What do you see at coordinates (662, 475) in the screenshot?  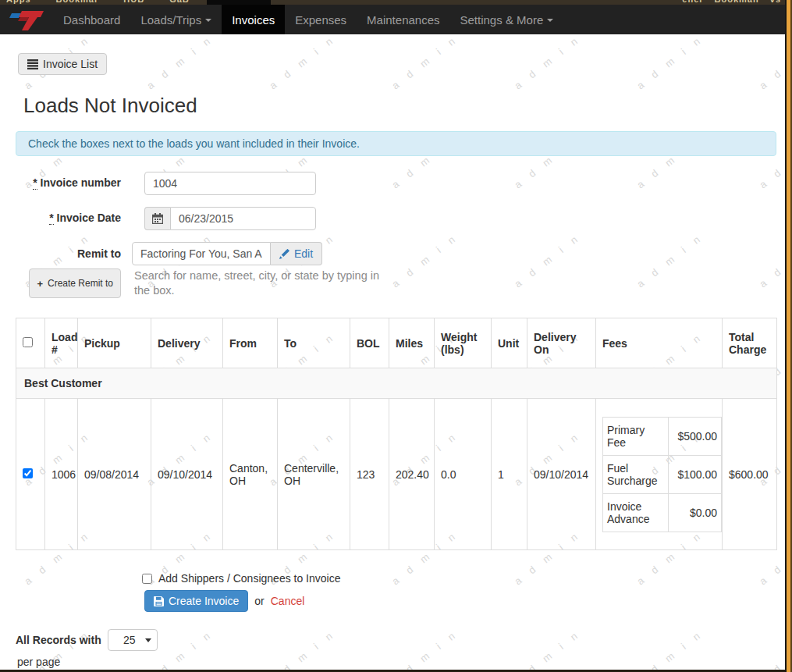 I see `fees-subtable: Primary Fee $500.00 Fuel Surcharge $100.…` at bounding box center [662, 475].